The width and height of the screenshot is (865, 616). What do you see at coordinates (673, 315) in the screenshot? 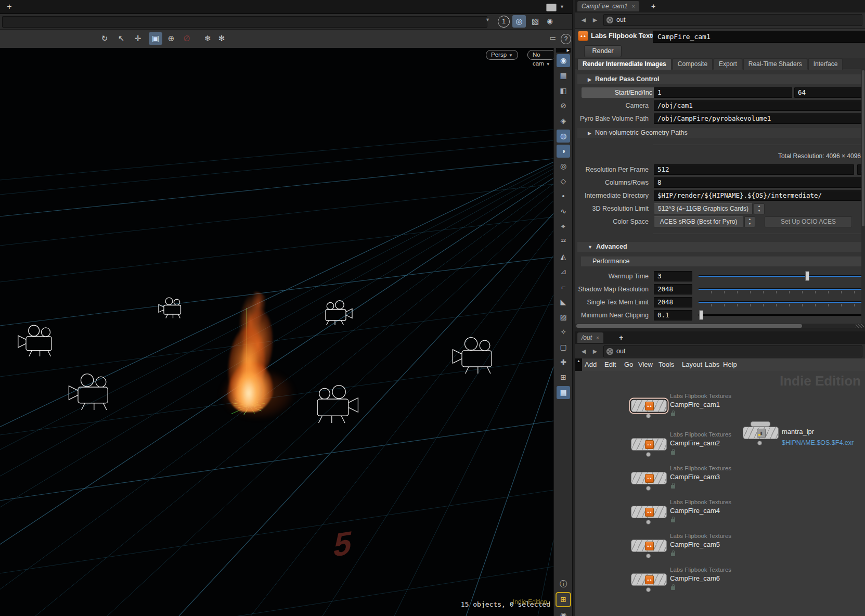
I see `min-near-clip-field` at bounding box center [673, 315].